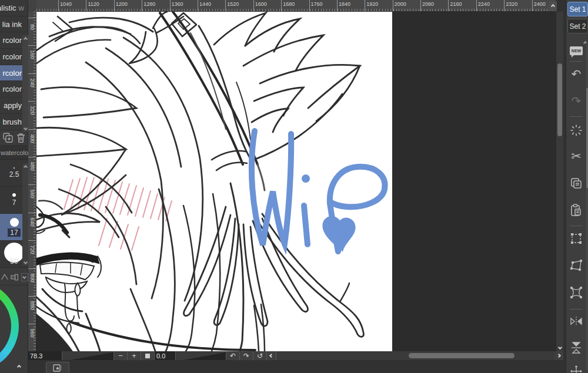  Describe the element at coordinates (12, 25) in the screenshot. I see `brush-label: lia ink` at that location.